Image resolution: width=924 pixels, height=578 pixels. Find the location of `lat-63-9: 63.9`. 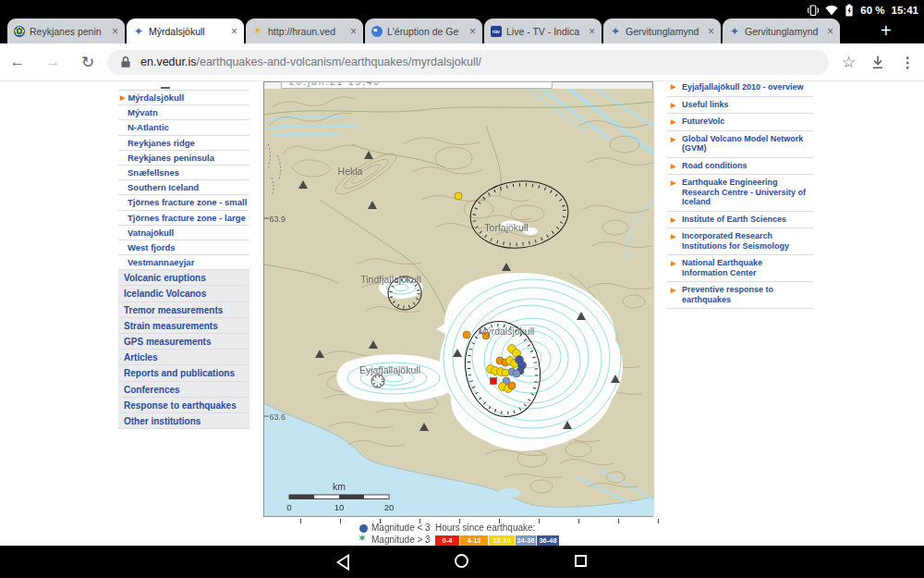

lat-63-9: 63.9 is located at coordinates (278, 219).